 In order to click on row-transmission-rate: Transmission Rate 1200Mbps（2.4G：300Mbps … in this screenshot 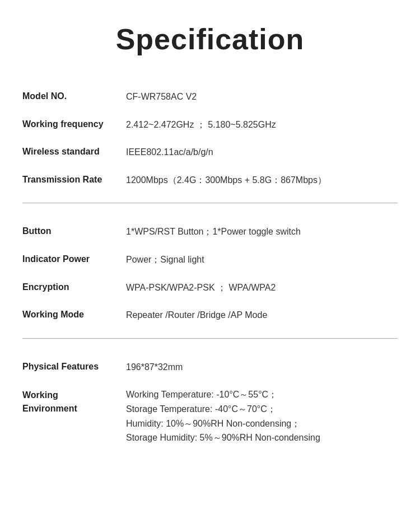, I will do `click(210, 180)`.